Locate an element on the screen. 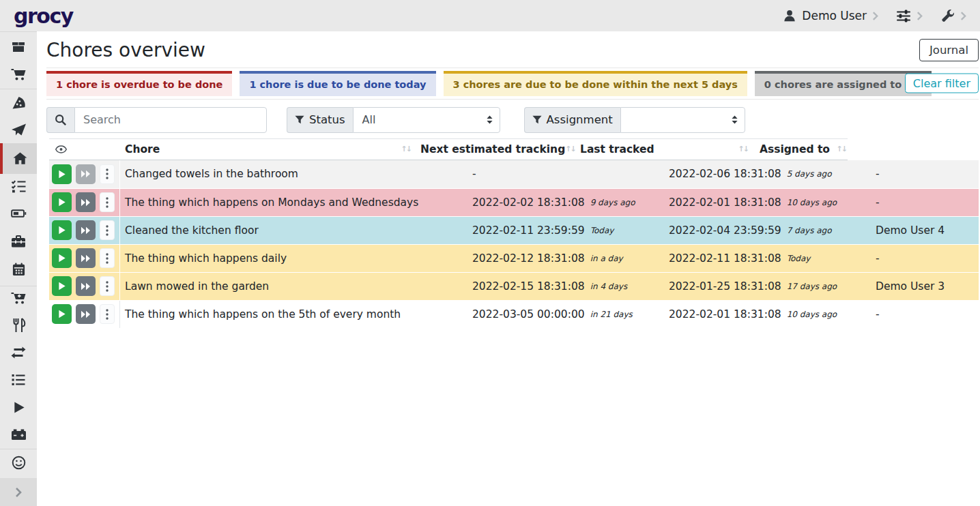 The width and height of the screenshot is (980, 506). sidebar-item-tasks is located at coordinates (18, 186).